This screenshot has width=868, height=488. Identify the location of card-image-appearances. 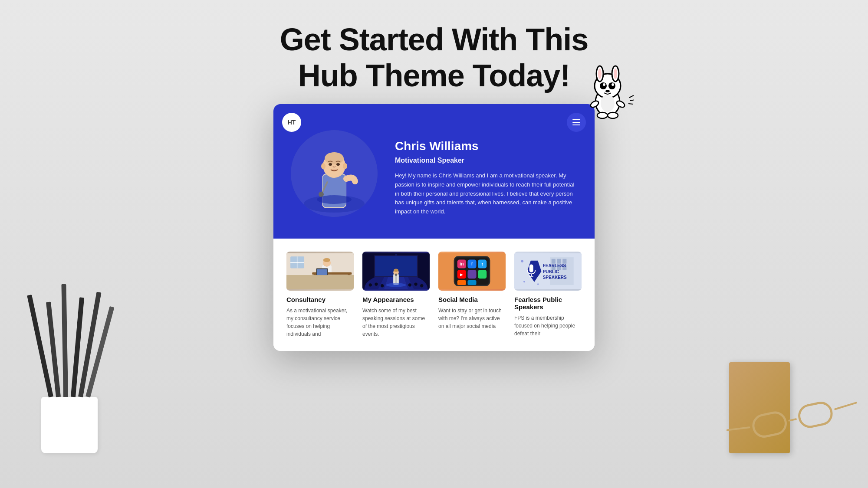
(396, 271).